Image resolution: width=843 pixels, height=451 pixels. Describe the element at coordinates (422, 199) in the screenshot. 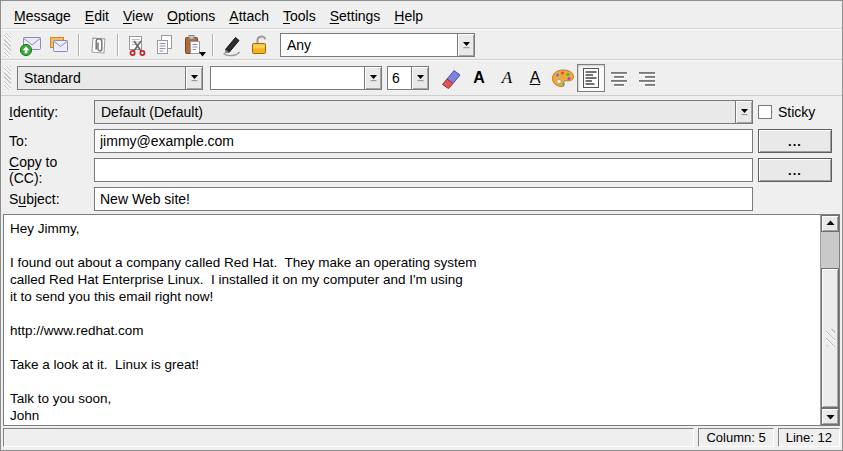

I see `subject-row: Subject:` at that location.